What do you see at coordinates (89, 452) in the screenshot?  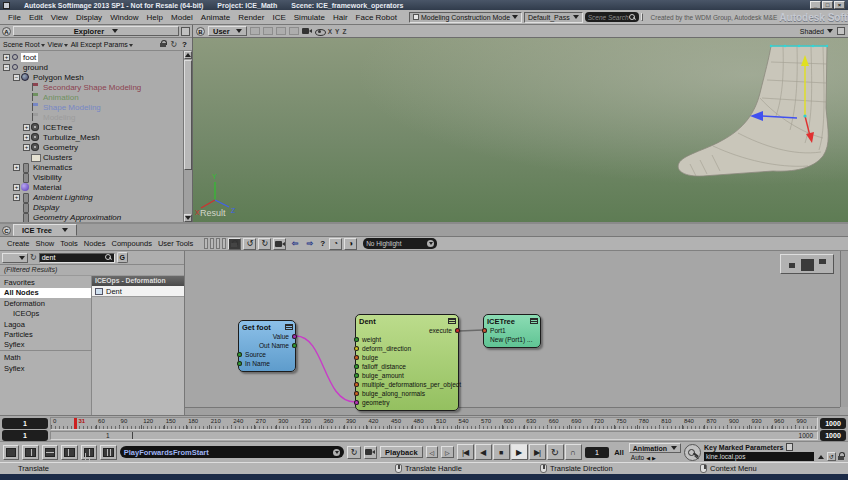 I see `layout-quad-button` at bounding box center [89, 452].